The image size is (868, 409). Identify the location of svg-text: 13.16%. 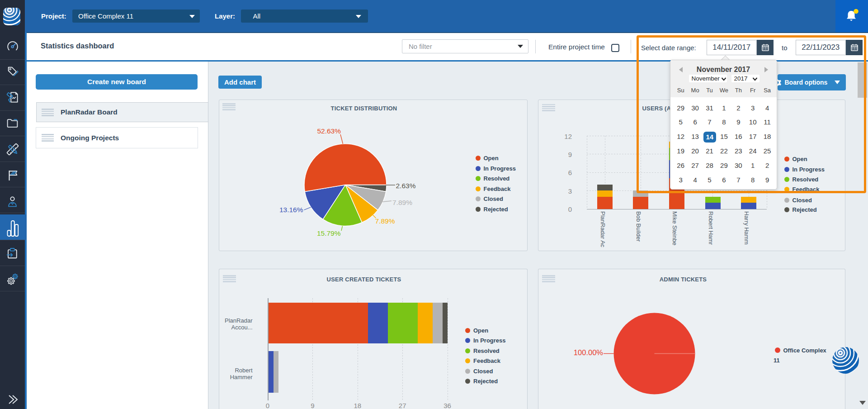
(291, 210).